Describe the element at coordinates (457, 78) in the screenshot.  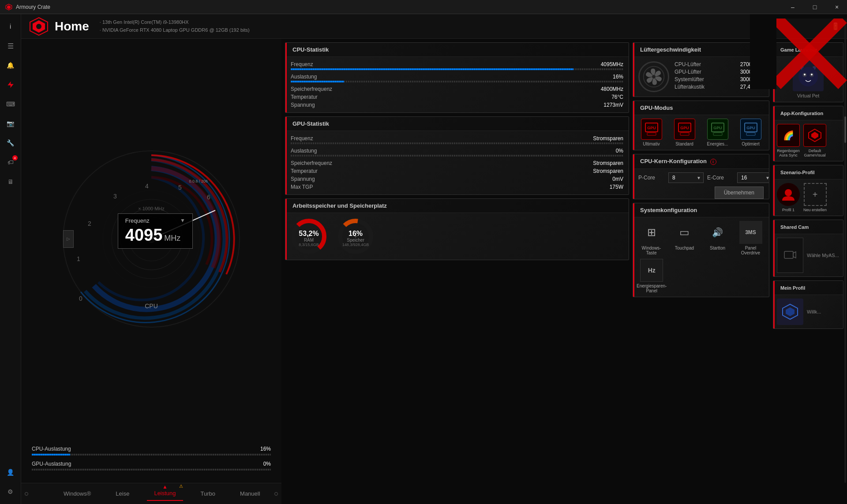
I see `cpu-stats-panel: CPU-Statistik Frequenz 4095MHz Aus` at that location.